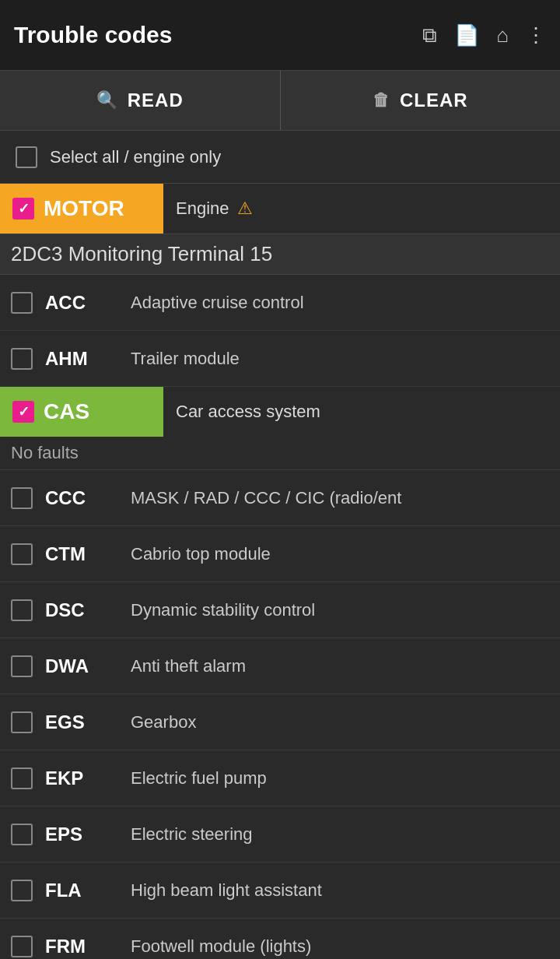 The image size is (560, 959). What do you see at coordinates (88, 303) in the screenshot?
I see `item-code: ACC` at bounding box center [88, 303].